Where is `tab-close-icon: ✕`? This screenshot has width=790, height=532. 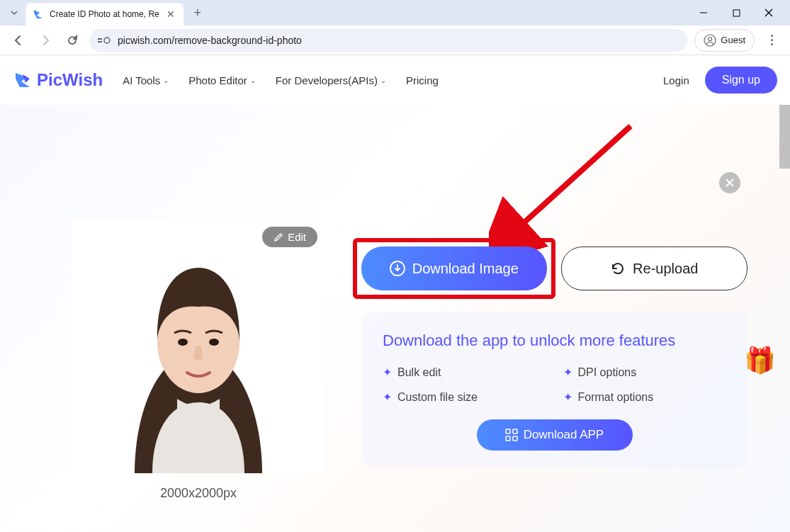
tab-close-icon: ✕ is located at coordinates (171, 14).